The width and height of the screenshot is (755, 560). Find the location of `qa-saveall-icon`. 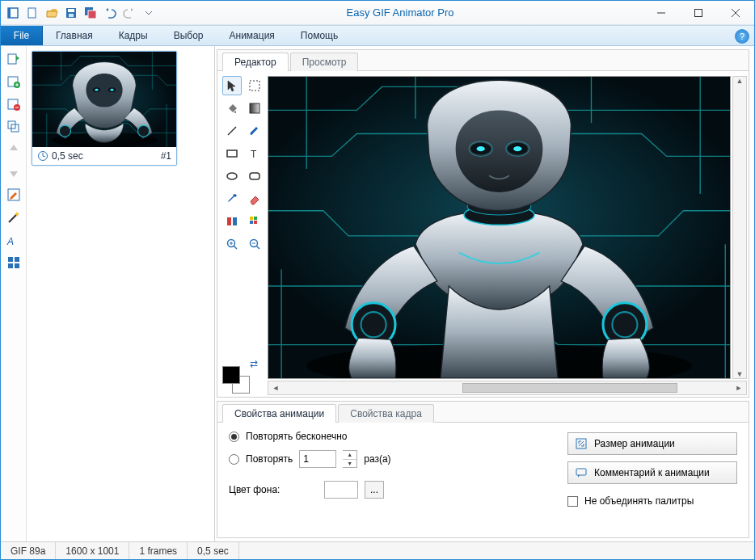

qa-saveall-icon is located at coordinates (91, 13).